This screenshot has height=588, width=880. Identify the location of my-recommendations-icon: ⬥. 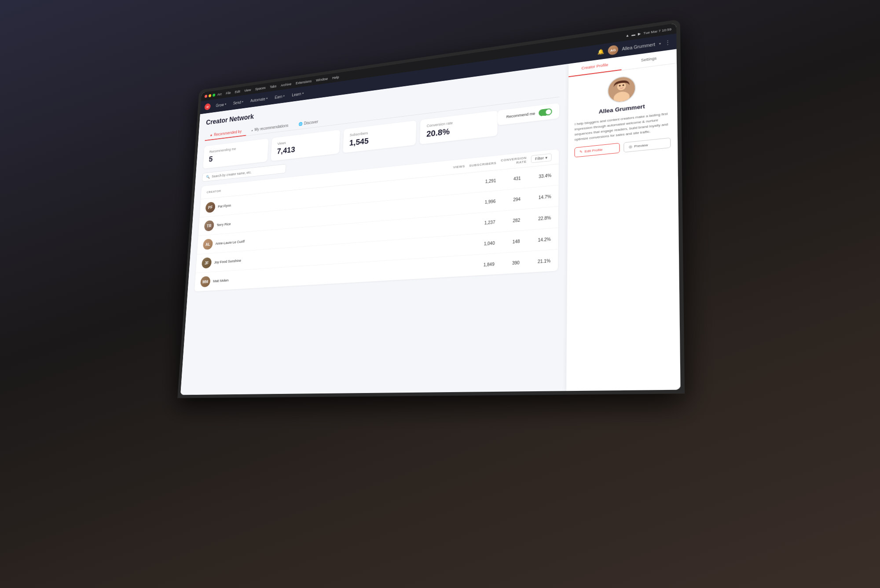
(252, 130).